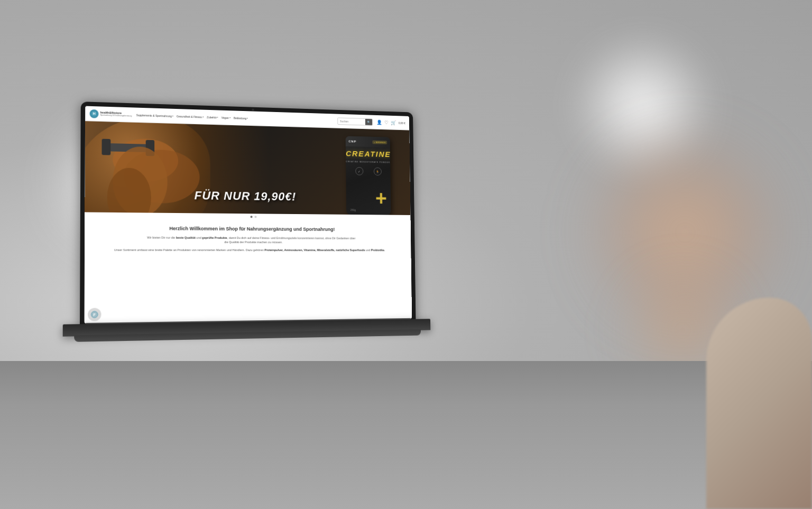 This screenshot has height=509, width=812. Describe the element at coordinates (379, 122) in the screenshot. I see `account-icon: 👤` at that location.